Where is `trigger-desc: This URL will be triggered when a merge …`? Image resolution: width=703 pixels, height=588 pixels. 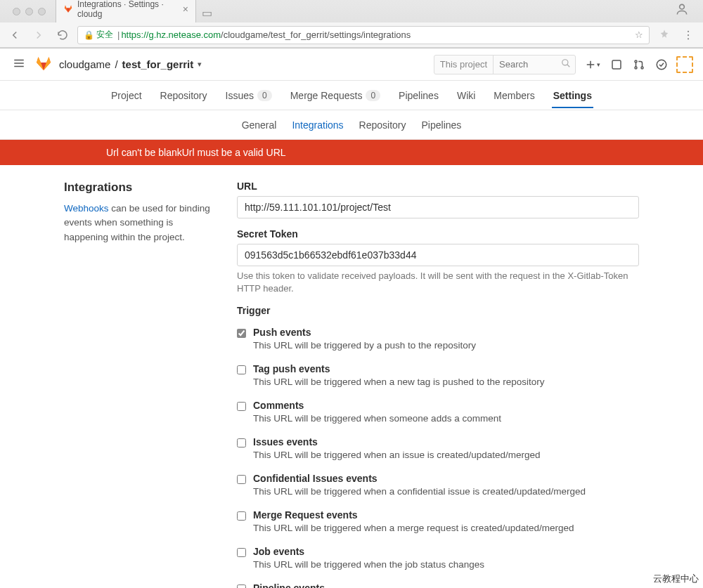 trigger-desc: This URL will be triggered when a merge … is located at coordinates (413, 528).